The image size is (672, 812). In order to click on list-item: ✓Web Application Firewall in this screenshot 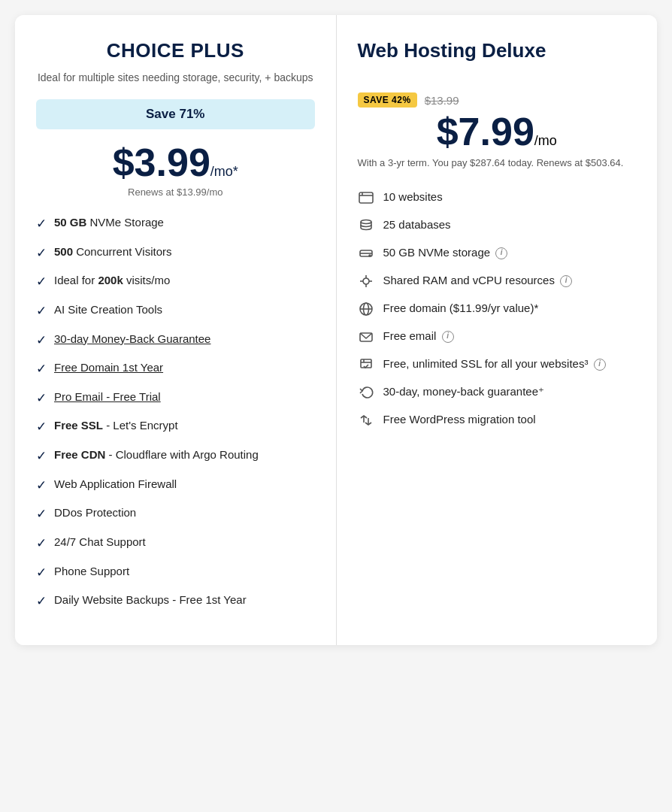, I will do `click(176, 486)`.